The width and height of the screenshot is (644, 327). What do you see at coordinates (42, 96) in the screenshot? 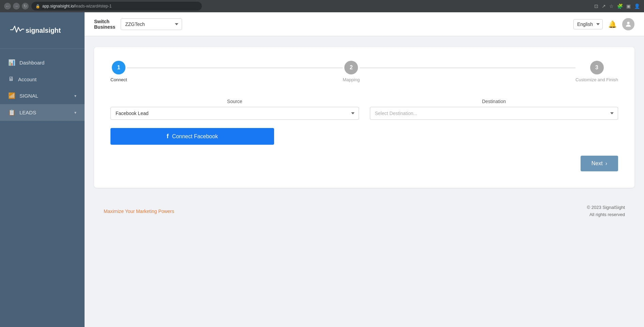
I see `sidebar-item-signal: 📶 SIGNAL ▾` at bounding box center [42, 96].